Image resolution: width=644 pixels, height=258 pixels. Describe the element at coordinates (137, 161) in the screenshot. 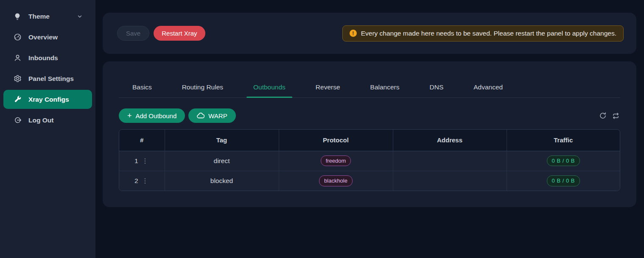

I see `row-index: 1` at that location.